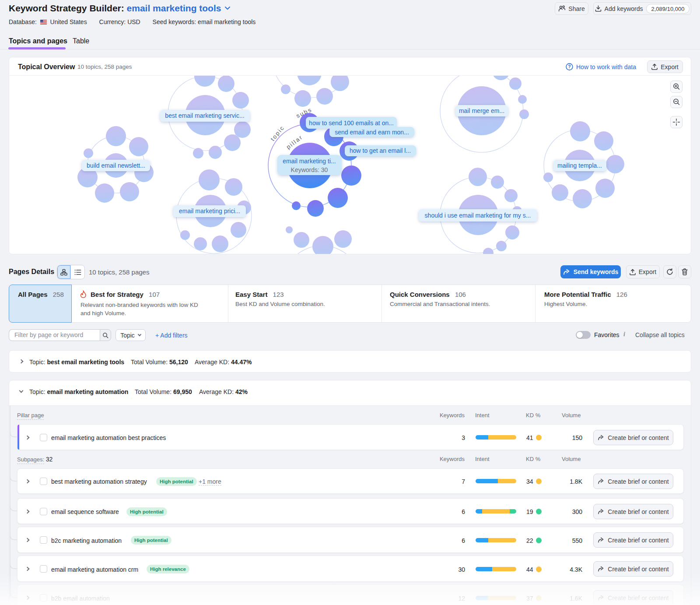 Image resolution: width=700 pixels, height=605 pixels. Describe the element at coordinates (116, 165) in the screenshot. I see `svg-text: build email newslett...` at that location.